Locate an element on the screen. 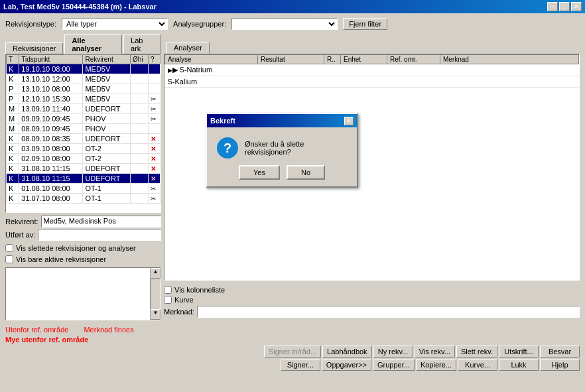 The height and width of the screenshot is (392, 585). modal-buttons: Yes No is located at coordinates (282, 172).